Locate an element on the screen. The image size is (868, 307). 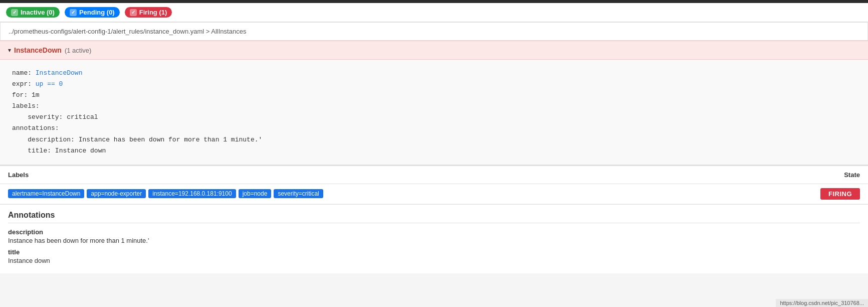
alerts-table: Labels State alertname=InstanceDown app=… is located at coordinates (434, 185).